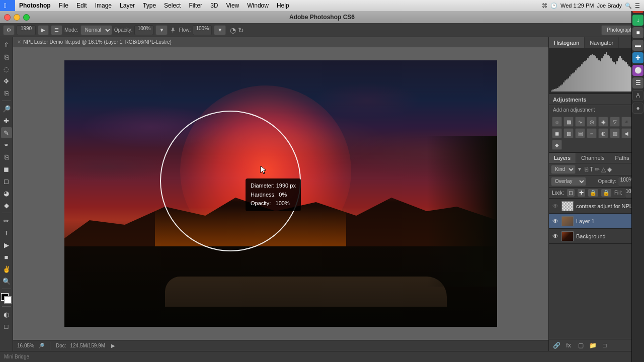 Image resolution: width=644 pixels, height=362 pixels. Describe the element at coordinates (7, 269) in the screenshot. I see `hand-tool: ✌` at that location.